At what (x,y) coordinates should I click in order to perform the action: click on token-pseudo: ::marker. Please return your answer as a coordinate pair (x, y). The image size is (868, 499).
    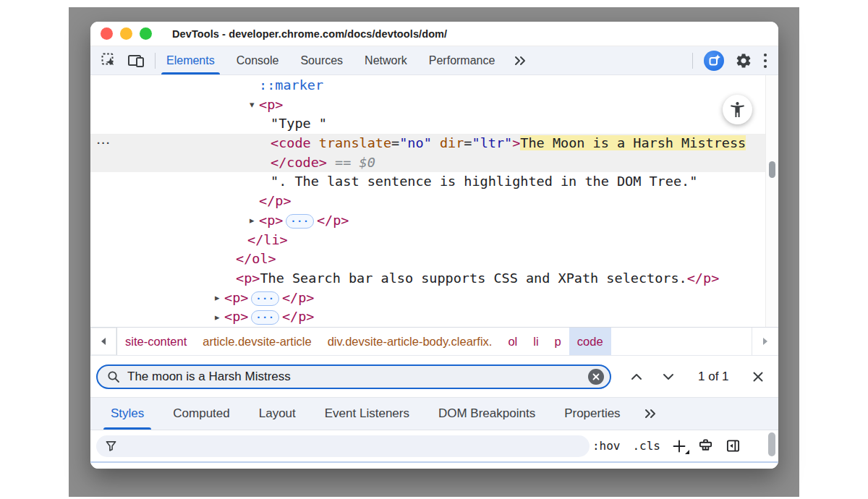
    Looking at the image, I should click on (291, 85).